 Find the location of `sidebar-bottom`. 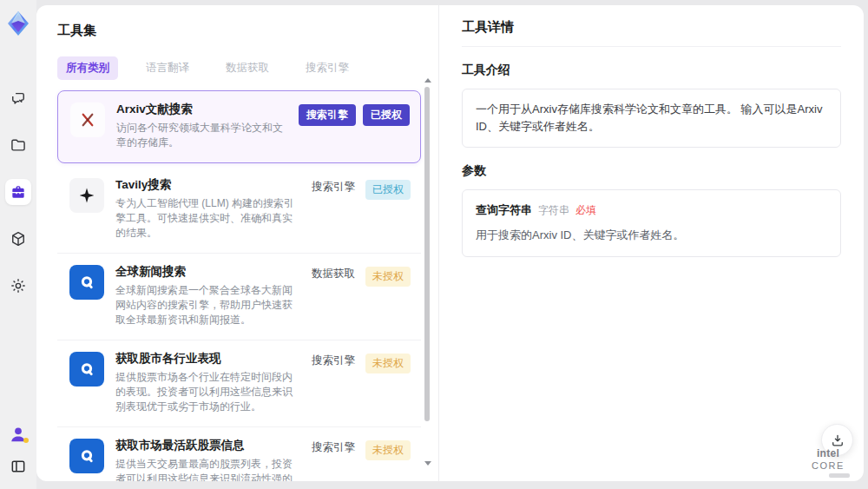

sidebar-bottom is located at coordinates (18, 451).